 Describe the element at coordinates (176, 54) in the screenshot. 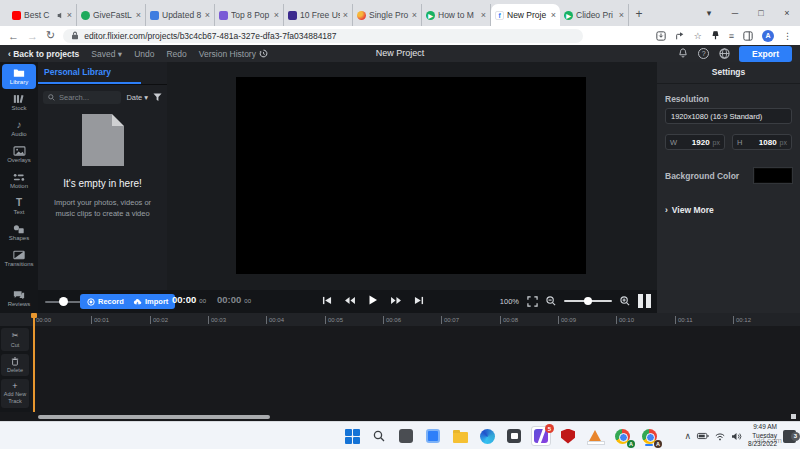

I see `redo-button: Redo` at that location.